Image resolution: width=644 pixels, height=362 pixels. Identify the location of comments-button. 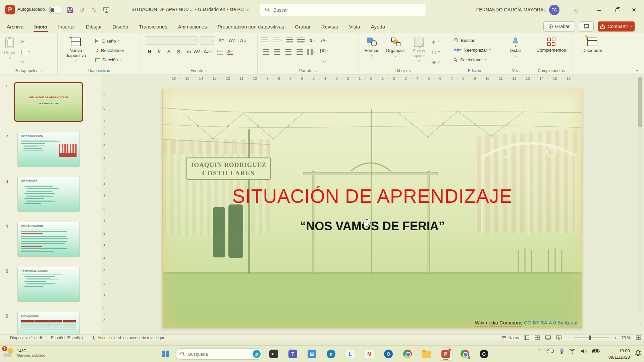
(586, 26).